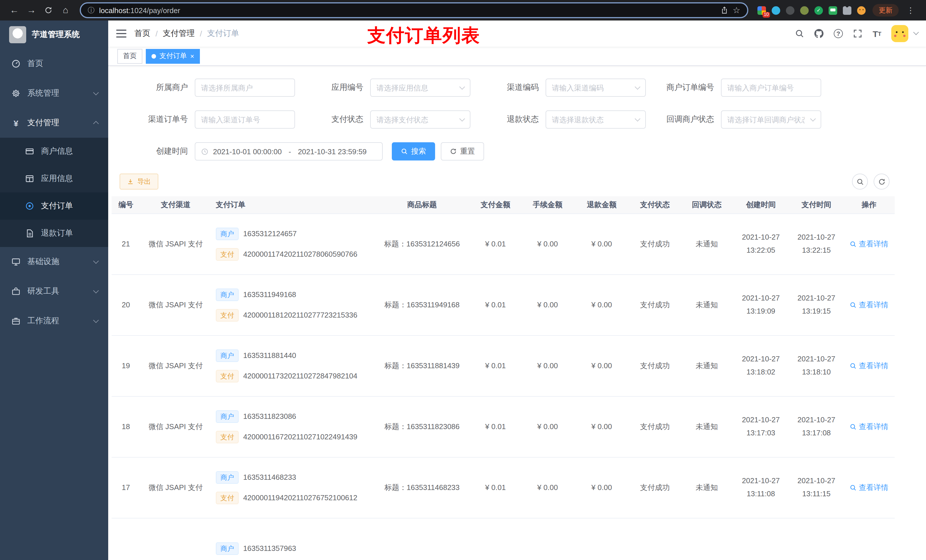 The width and height of the screenshot is (926, 560). Describe the element at coordinates (333, 88) in the screenshot. I see `filter-label: 应用编号` at that location.